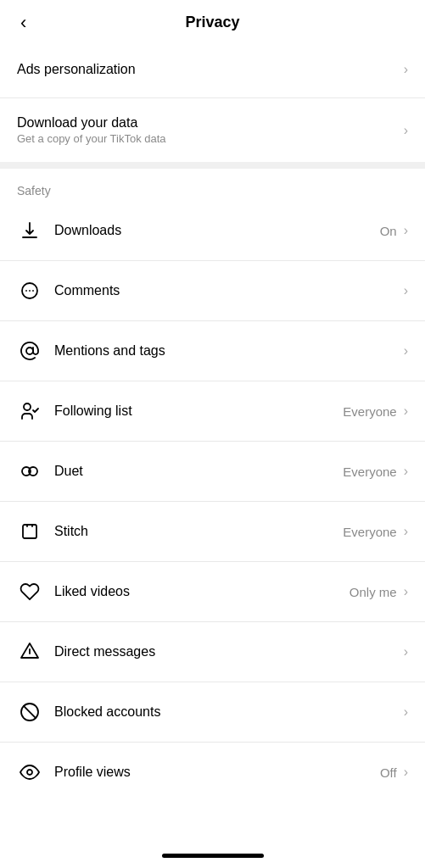 Image resolution: width=425 pixels, height=868 pixels. I want to click on divider-blocked, so click(212, 743).